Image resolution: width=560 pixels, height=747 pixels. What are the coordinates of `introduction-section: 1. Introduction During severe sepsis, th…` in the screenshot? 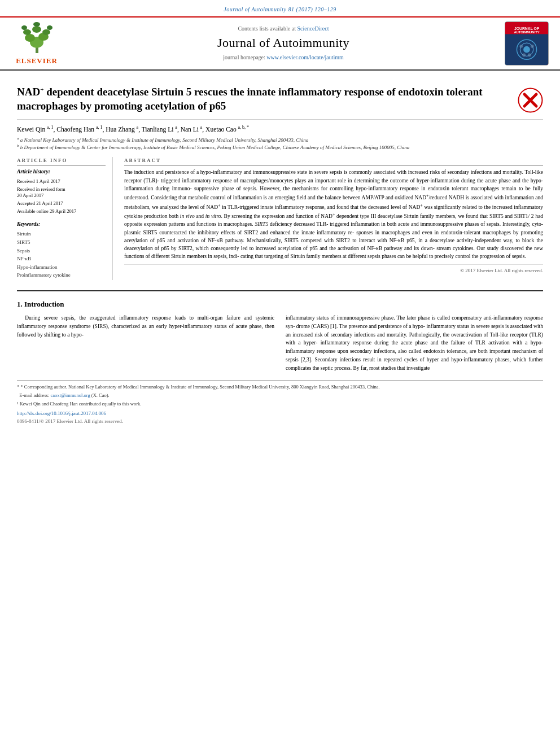 It's located at (280, 335).